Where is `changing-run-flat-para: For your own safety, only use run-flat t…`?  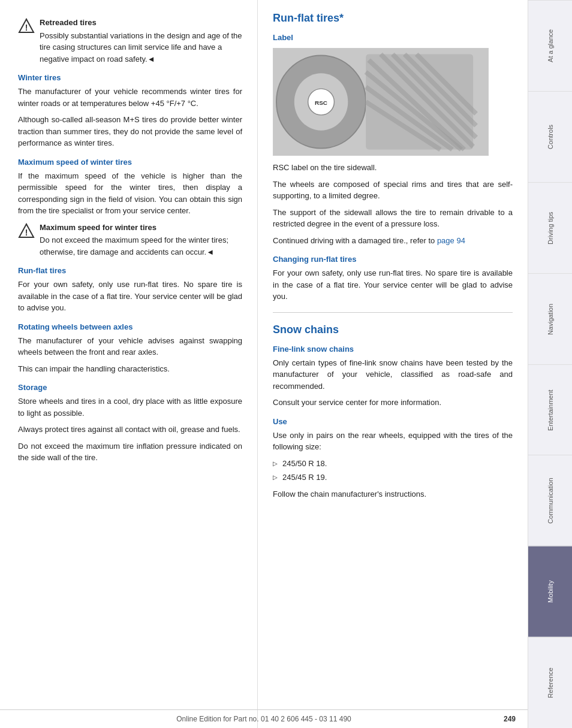
changing-run-flat-para: For your own safety, only use run-flat t… is located at coordinates (393, 285).